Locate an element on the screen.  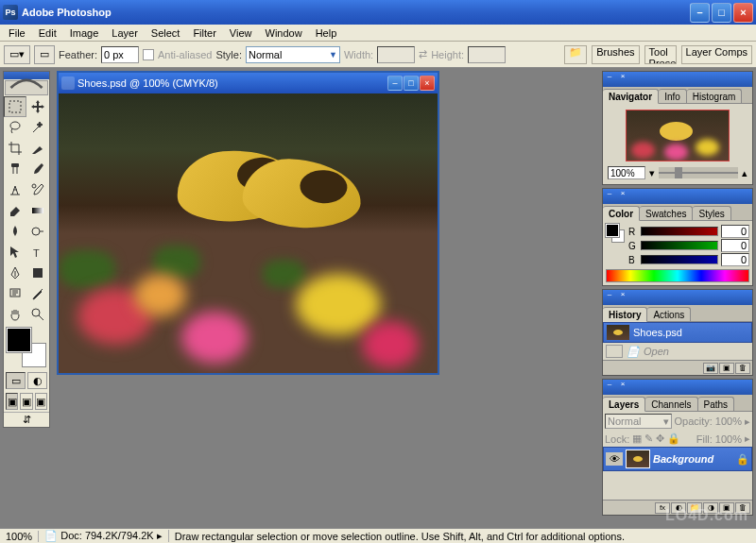
gradient-tool is located at coordinates (38, 211).